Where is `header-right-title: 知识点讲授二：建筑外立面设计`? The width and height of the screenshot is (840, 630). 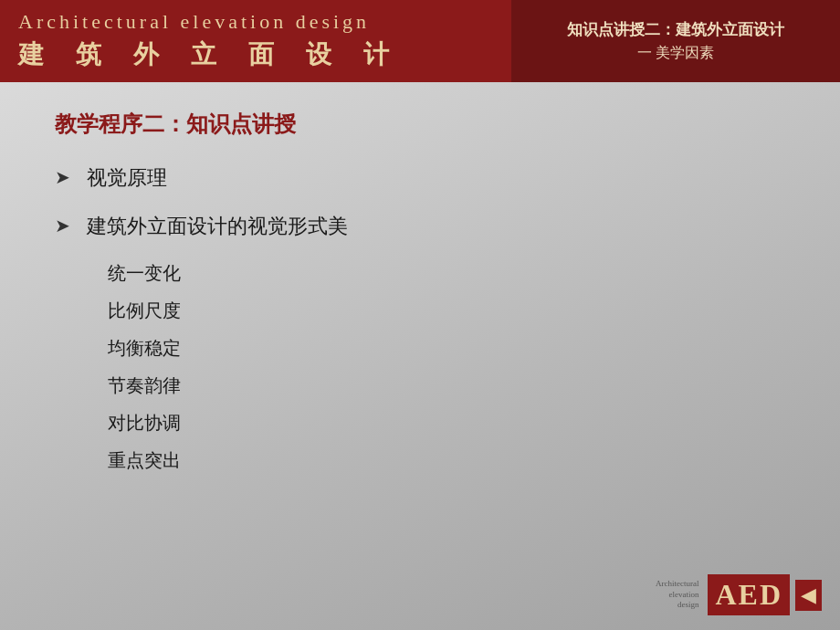
header-right-title: 知识点讲授二：建筑外立面设计 is located at coordinates (676, 30).